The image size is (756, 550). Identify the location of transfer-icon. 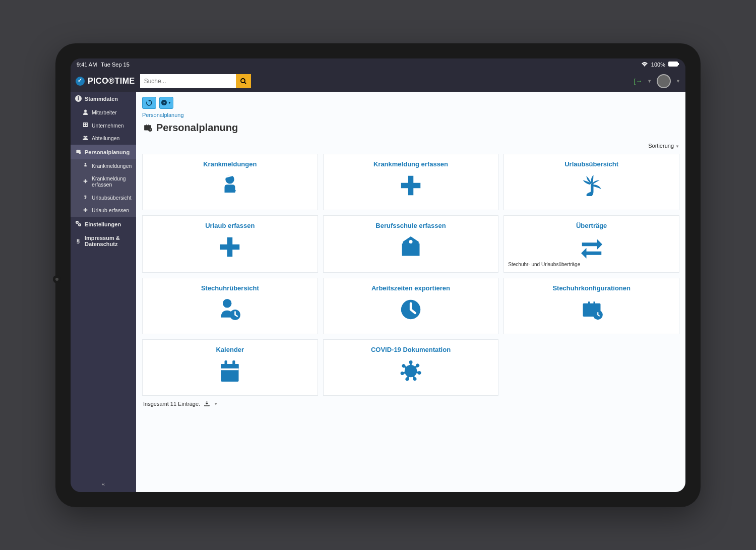
(592, 247).